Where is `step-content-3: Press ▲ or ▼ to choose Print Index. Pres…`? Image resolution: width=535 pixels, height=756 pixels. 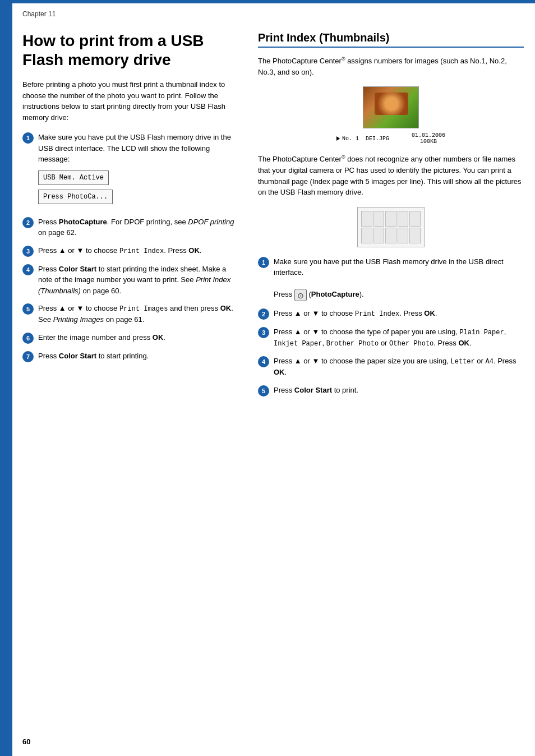 step-content-3: Press ▲ or ▼ to choose Print Index. Pres… is located at coordinates (140, 251).